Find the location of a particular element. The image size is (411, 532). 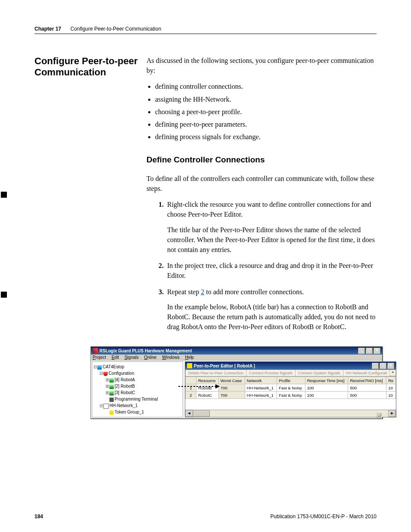

col-response-time: Response Time [ms] is located at coordinates (327, 381).